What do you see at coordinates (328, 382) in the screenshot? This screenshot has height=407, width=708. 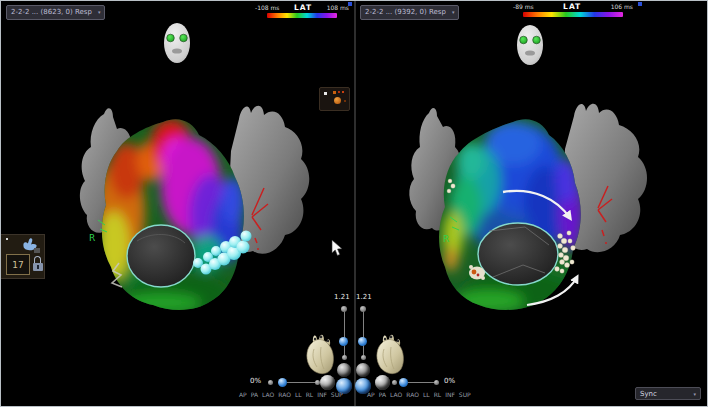 I see `left-trackball-button` at bounding box center [328, 382].